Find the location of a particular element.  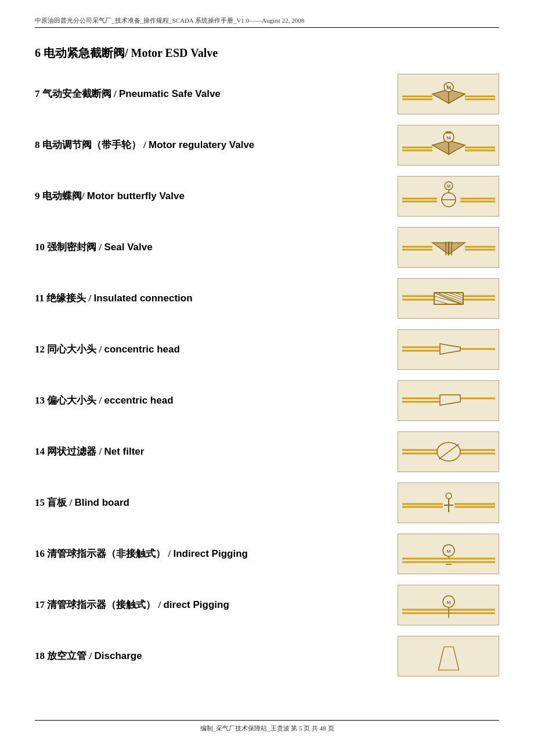

item-12-label: 12 同心大小头 / concentric head is located at coordinates (214, 350).